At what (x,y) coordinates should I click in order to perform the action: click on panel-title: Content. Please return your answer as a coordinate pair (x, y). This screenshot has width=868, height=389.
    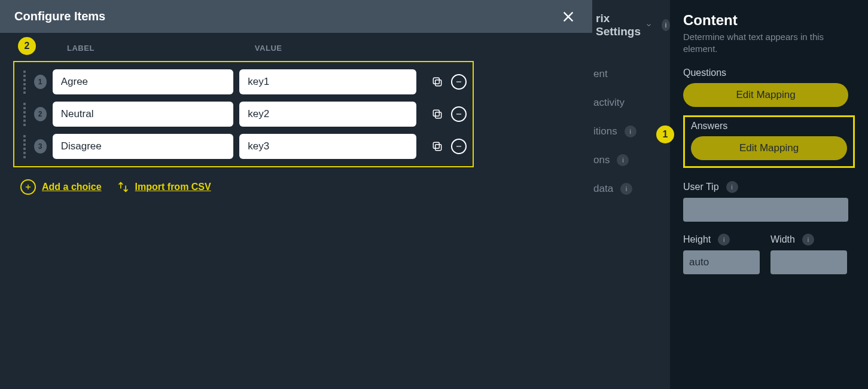
    Looking at the image, I should click on (769, 20).